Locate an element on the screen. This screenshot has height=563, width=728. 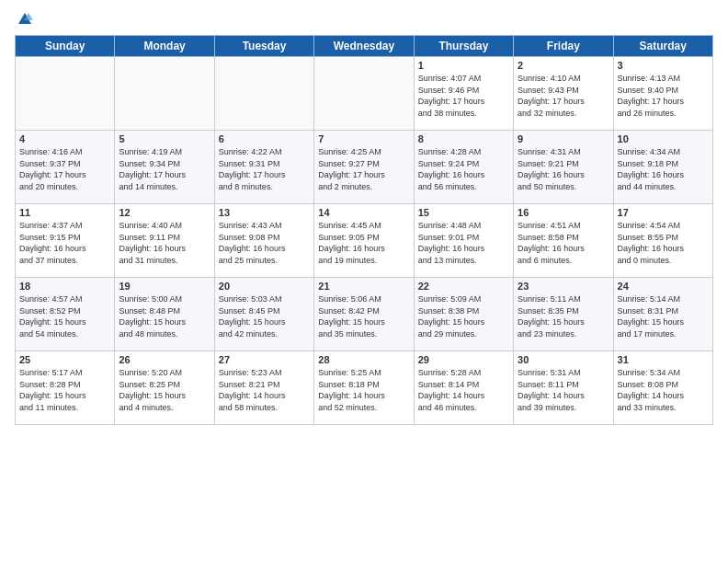
day-info: Sunrise: 5:28 AM Sunset: 8:14 PM Dayligh… is located at coordinates (463, 390).